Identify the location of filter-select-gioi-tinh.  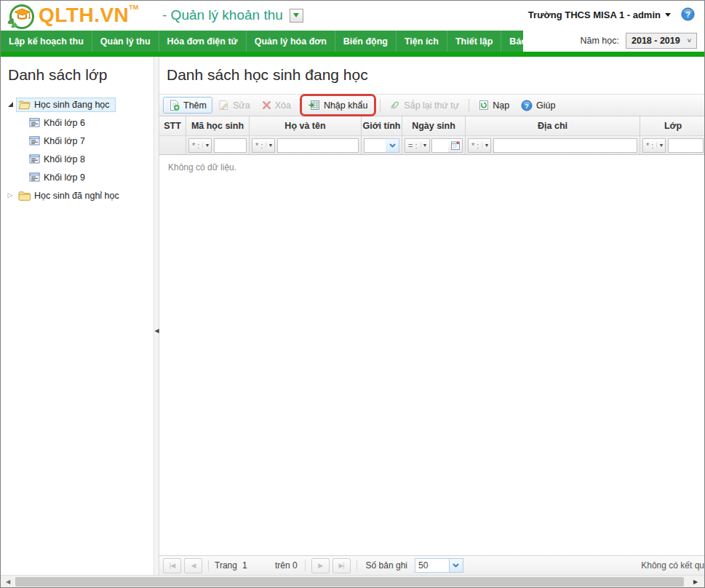
(375, 146).